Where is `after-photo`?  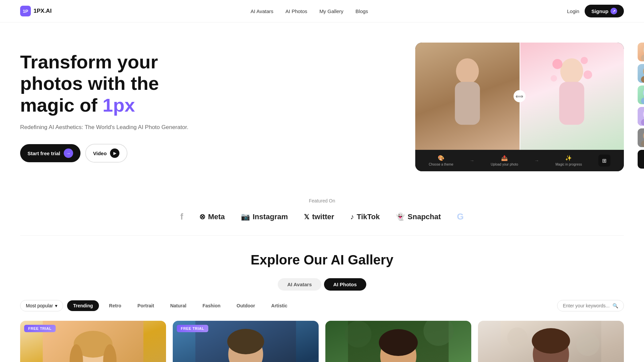
after-photo is located at coordinates (572, 96).